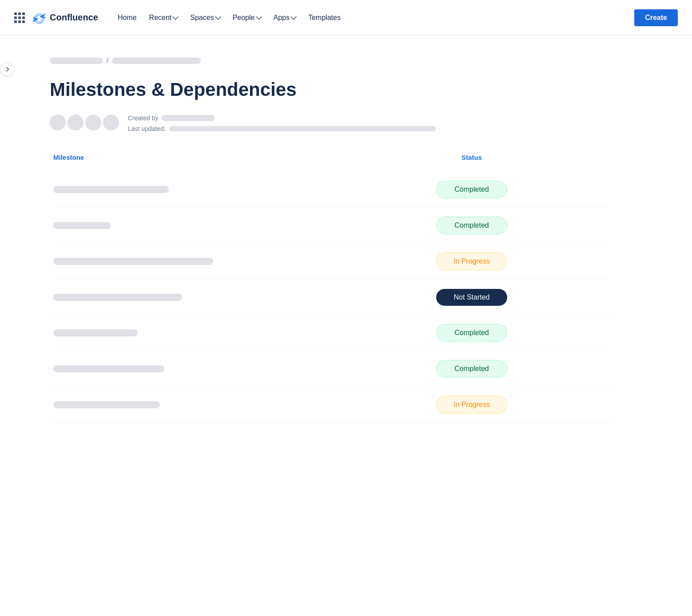  What do you see at coordinates (472, 297) in the screenshot?
I see `status-badge: Not Started` at bounding box center [472, 297].